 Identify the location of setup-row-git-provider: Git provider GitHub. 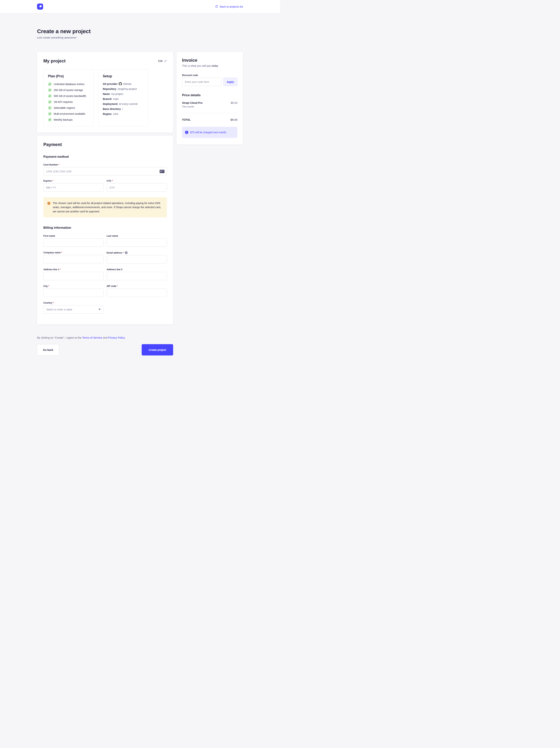
(123, 84).